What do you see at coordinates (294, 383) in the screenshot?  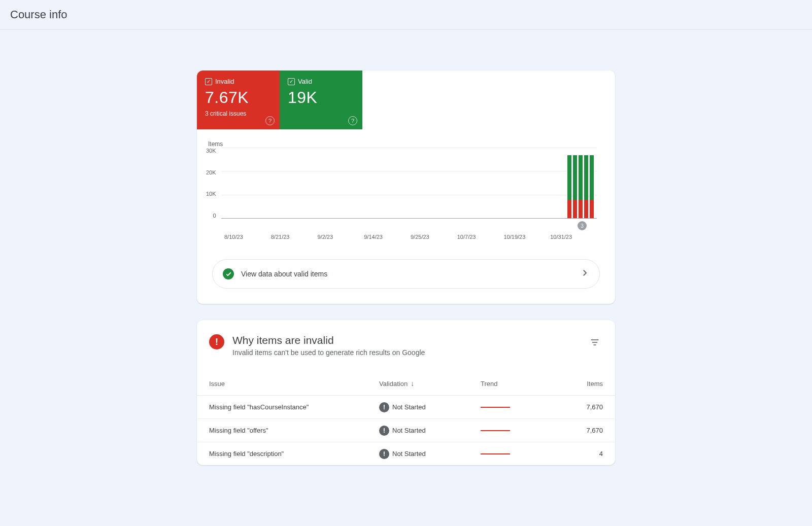 I see `col-issue-header: Issue` at bounding box center [294, 383].